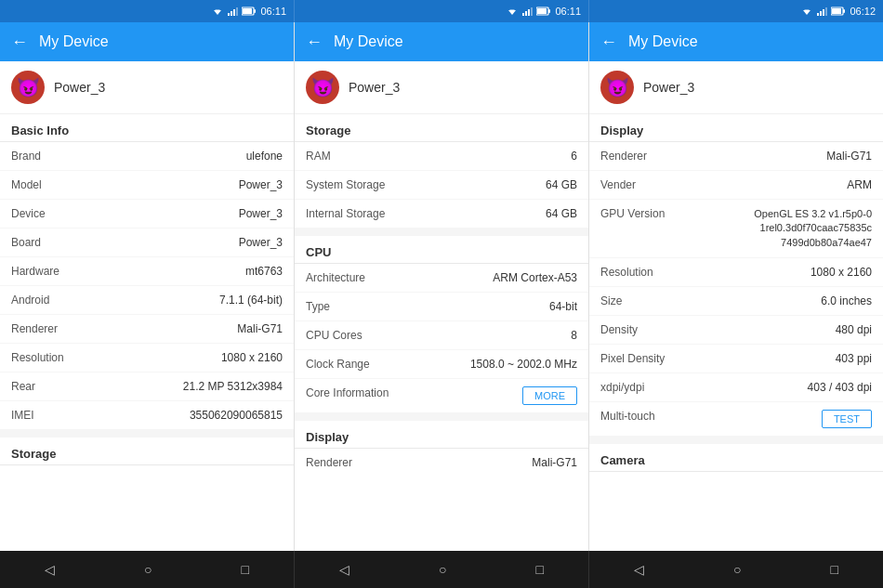 The height and width of the screenshot is (588, 883). Describe the element at coordinates (348, 335) in the screenshot. I see `info-label-1-1-2: CPU Cores` at that location.